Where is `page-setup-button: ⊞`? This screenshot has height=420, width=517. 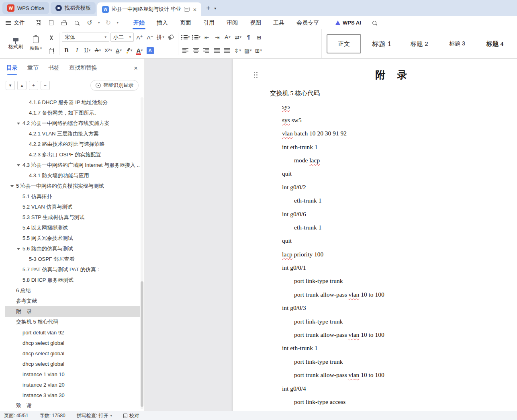
page-setup-button: ⊞ is located at coordinates (259, 37).